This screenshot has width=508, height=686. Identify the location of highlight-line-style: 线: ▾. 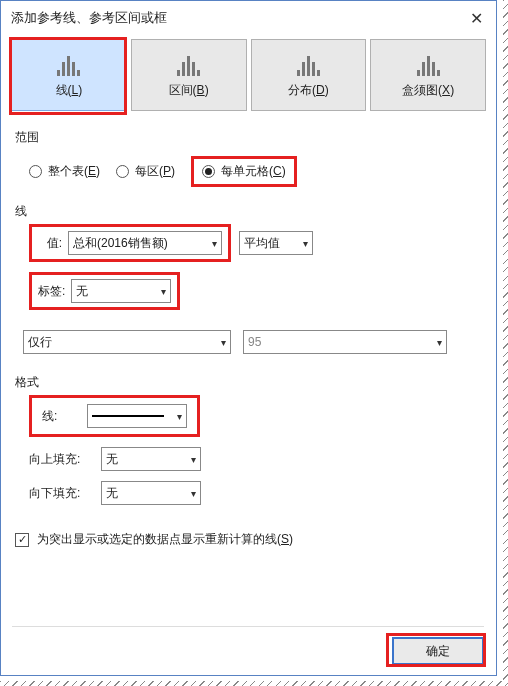
(114, 416).